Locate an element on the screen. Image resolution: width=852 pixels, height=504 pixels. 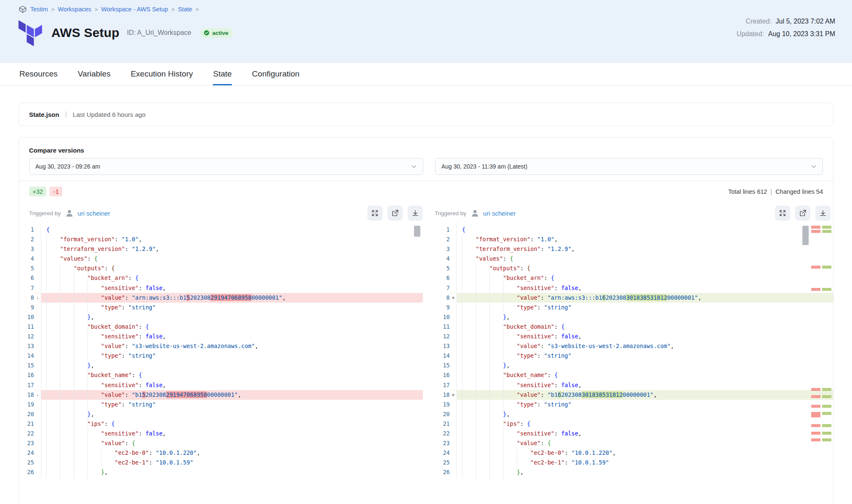
breadcrumb-item-workspaces: Workspaces is located at coordinates (75, 9).